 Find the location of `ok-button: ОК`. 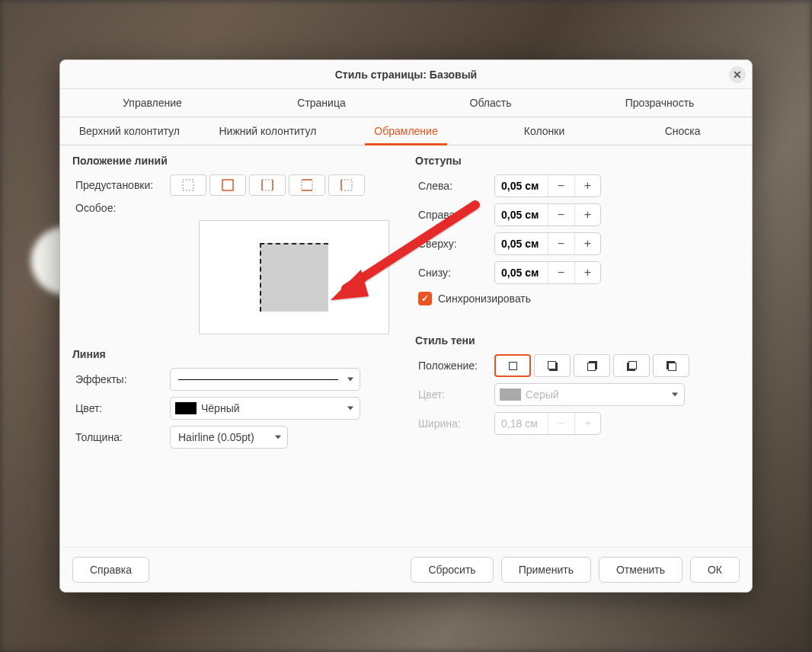

ok-button: ОК is located at coordinates (714, 570).